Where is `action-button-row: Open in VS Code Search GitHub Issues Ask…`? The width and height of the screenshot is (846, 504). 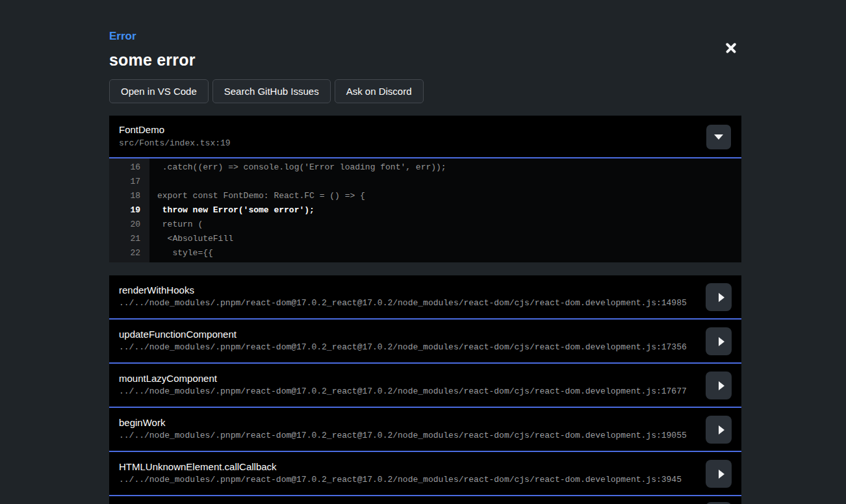
action-button-row: Open in VS Code Search GitHub Issues Ask… is located at coordinates (425, 91).